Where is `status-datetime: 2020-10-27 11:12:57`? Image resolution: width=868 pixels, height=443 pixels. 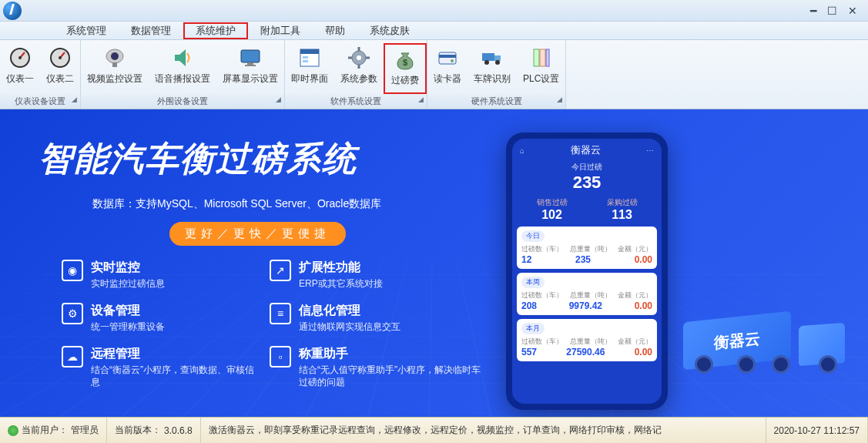
status-datetime: 2020-10-27 11:12:57 is located at coordinates (816, 431).